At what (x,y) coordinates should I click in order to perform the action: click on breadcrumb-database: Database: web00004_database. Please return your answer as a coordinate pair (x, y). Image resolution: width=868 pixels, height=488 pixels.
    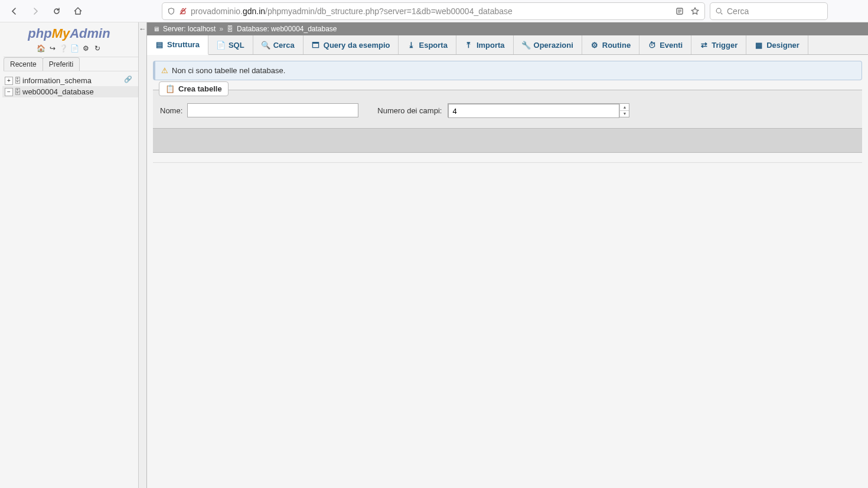
    Looking at the image, I should click on (287, 29).